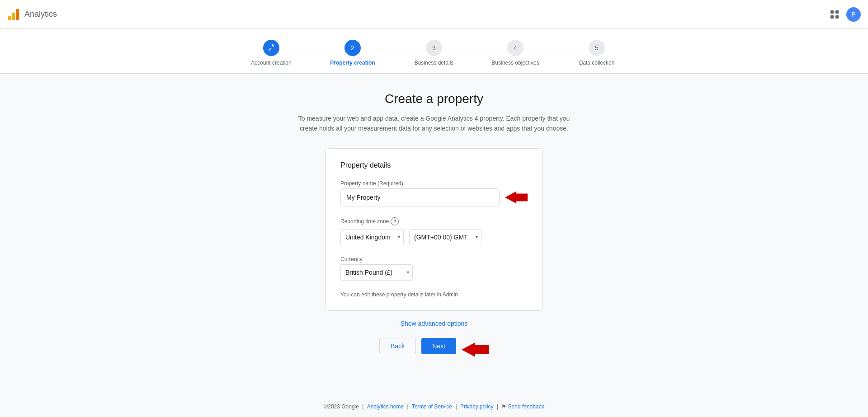 The image size is (868, 417). Describe the element at coordinates (353, 63) in the screenshot. I see `step-2-label: Property creation` at that location.